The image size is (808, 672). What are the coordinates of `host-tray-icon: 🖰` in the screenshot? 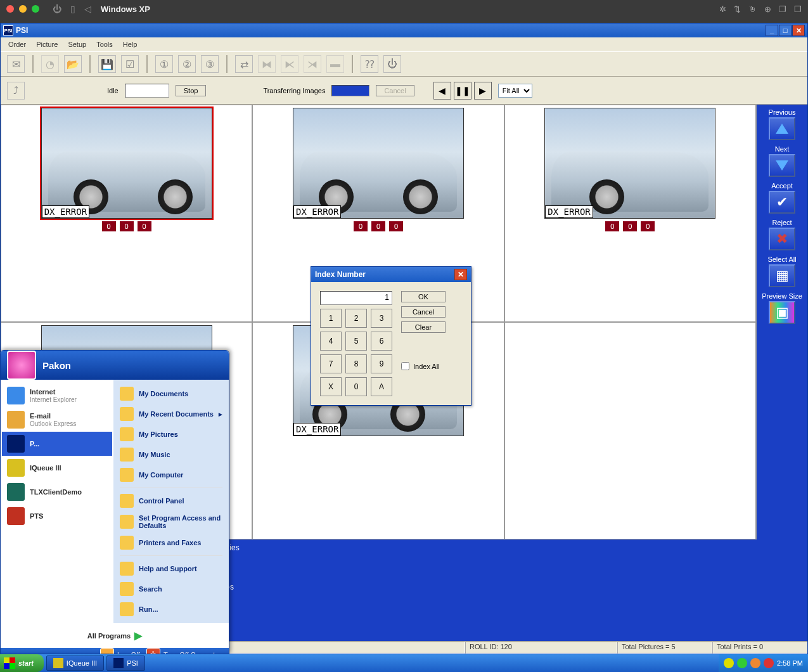 It's located at (753, 9).